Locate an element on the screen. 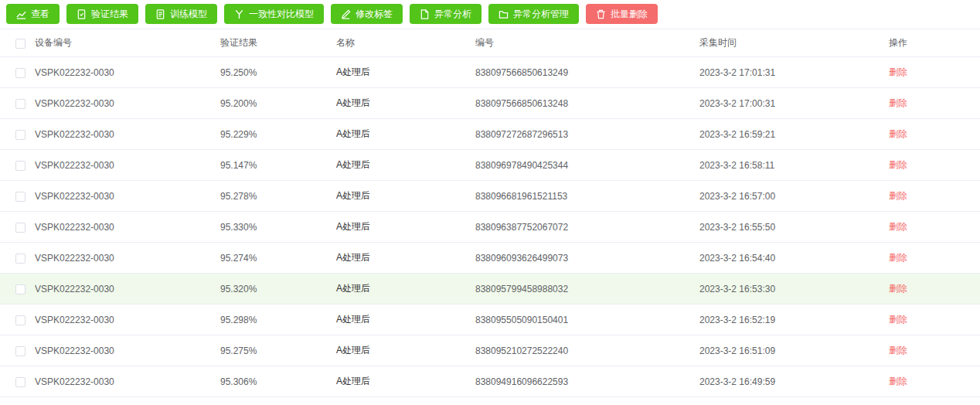 Image resolution: width=980 pixels, height=405 pixels. number-cell: 838096681961521153 is located at coordinates (587, 196).